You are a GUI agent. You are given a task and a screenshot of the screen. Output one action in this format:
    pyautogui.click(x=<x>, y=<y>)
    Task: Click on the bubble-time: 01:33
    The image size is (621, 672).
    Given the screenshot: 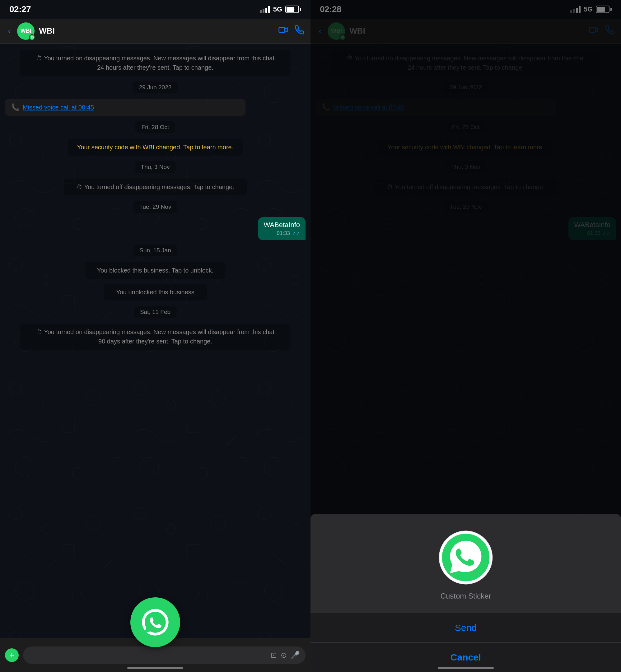 What is the action you would take?
    pyautogui.click(x=283, y=233)
    